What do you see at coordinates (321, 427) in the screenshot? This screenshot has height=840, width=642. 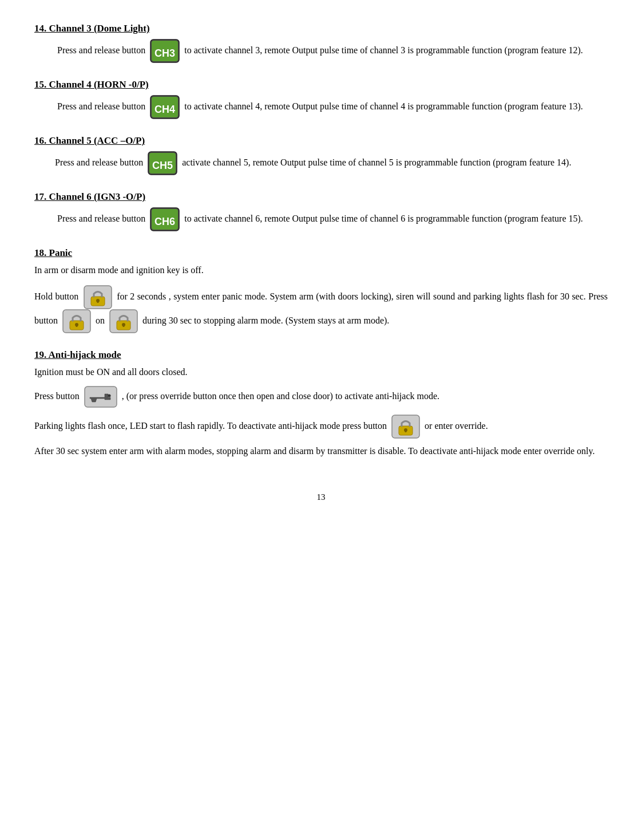 I see `section-19-line3: Parking lights flash once, LED start to …` at bounding box center [321, 427].